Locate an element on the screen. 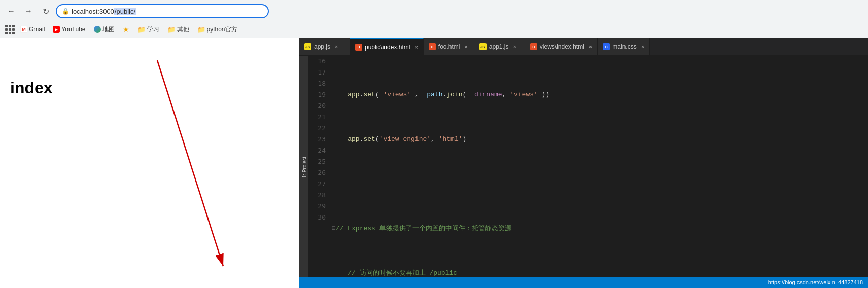 Image resolution: width=868 pixels, height=288 pixels. code-line-20: // 访问的时候不要再加上 /public is located at coordinates (600, 272).